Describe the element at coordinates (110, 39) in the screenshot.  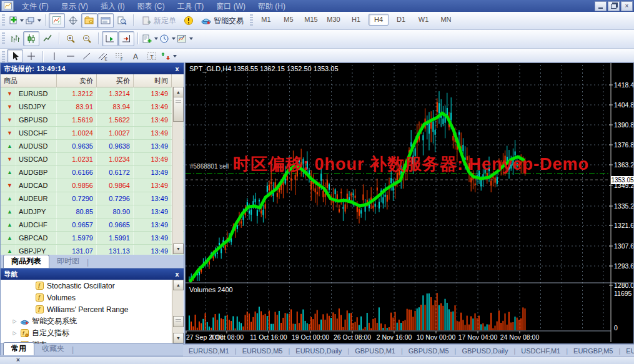
I see `auto-scroll-button` at that location.